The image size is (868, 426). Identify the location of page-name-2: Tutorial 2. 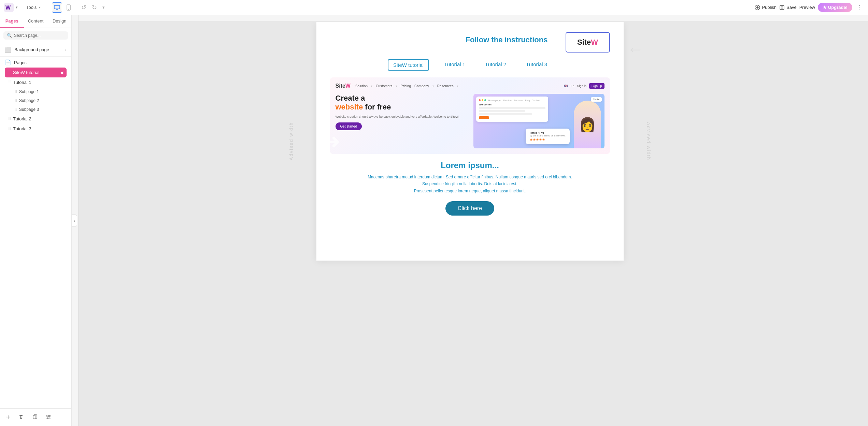
(38, 119).